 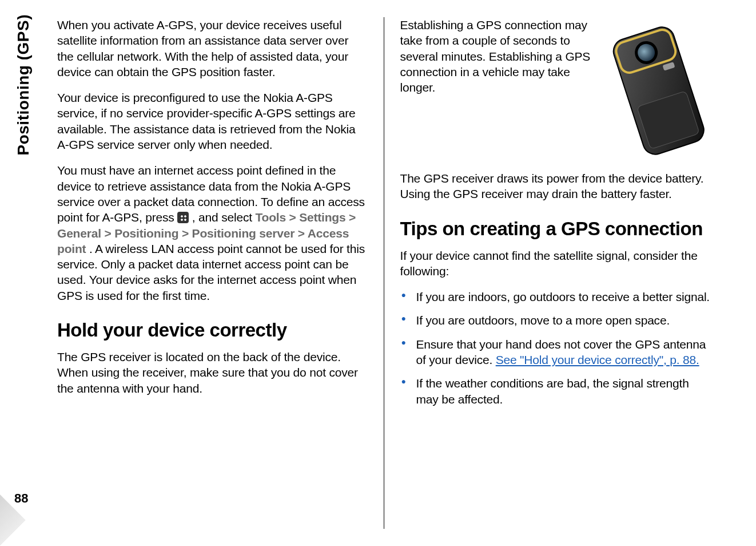 I want to click on paragraph-agps-preconfig: Your device is preconfigured to use the …, so click(x=213, y=121).